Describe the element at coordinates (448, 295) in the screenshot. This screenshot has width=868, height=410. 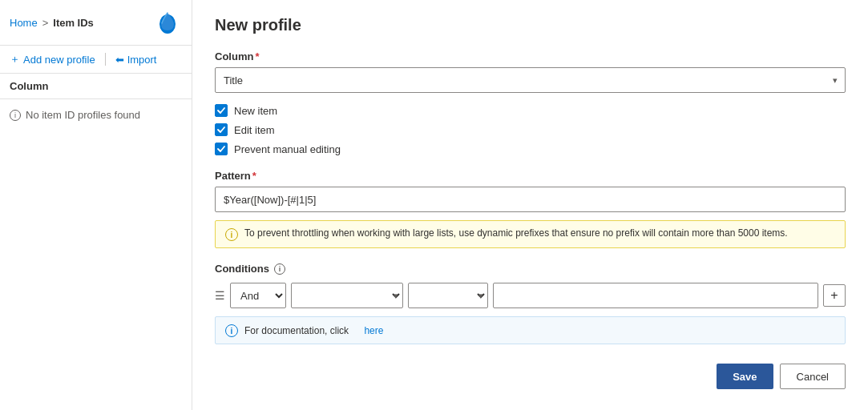
I see `condition-operator-select` at that location.